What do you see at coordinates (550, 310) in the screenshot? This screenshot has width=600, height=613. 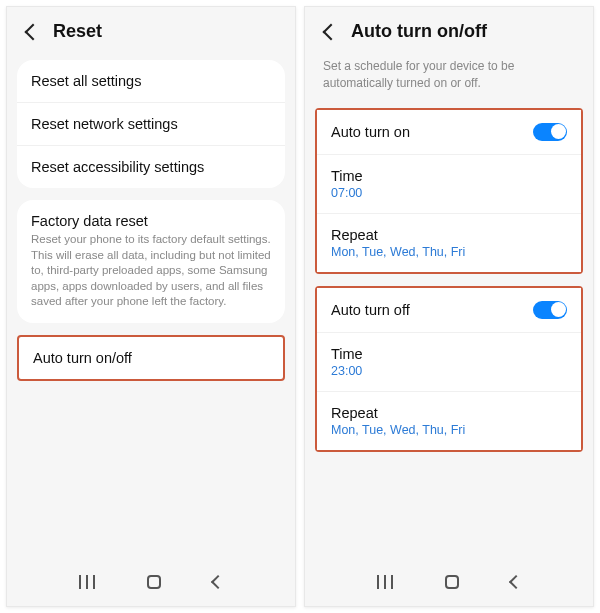 I see `auto-off-toggle` at bounding box center [550, 310].